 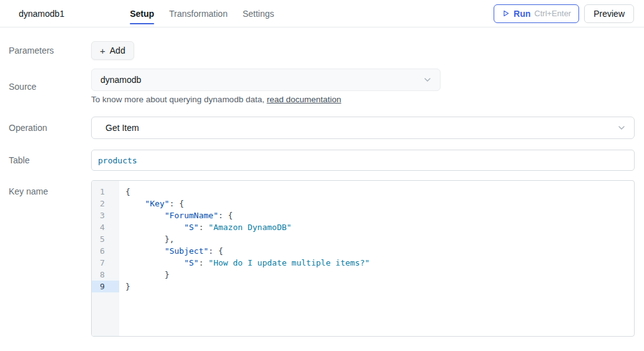 I want to click on line-number: 8, so click(x=105, y=274).